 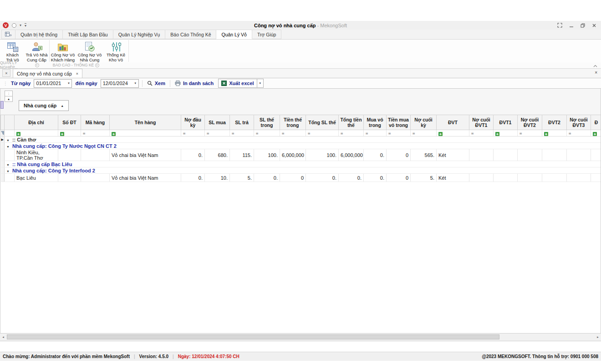 I want to click on col-header-no-cuoi-dvt1: Nợ cuối ĐVT1, so click(x=482, y=123).